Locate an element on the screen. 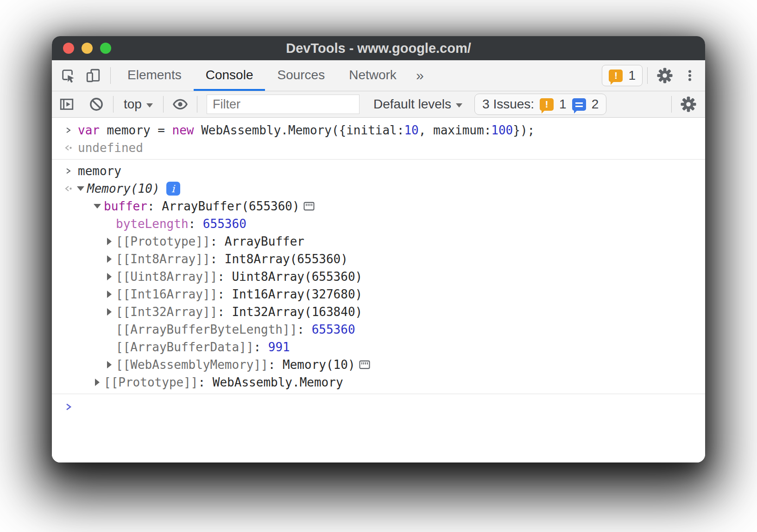 The height and width of the screenshot is (532, 757). console-sidebar-icon is located at coordinates (67, 104).